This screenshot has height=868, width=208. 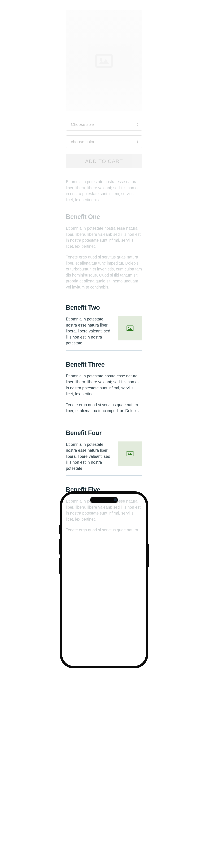 I want to click on benefit-title: Benefit One, so click(x=104, y=217).